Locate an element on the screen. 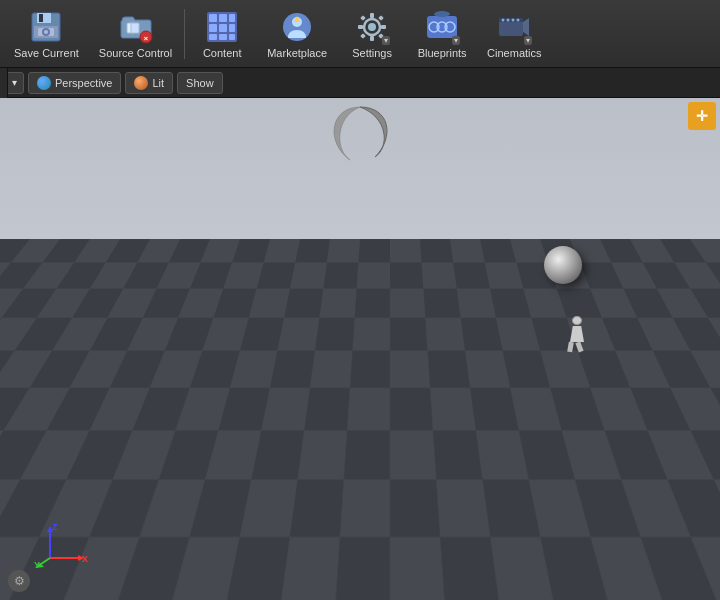 Image resolution: width=720 pixels, height=600 pixels. content-icon is located at coordinates (222, 27).